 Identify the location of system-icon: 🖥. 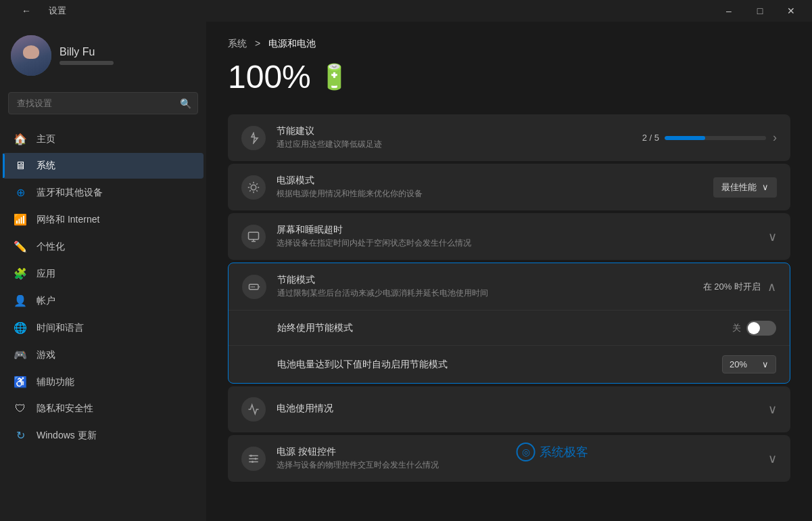
(20, 166).